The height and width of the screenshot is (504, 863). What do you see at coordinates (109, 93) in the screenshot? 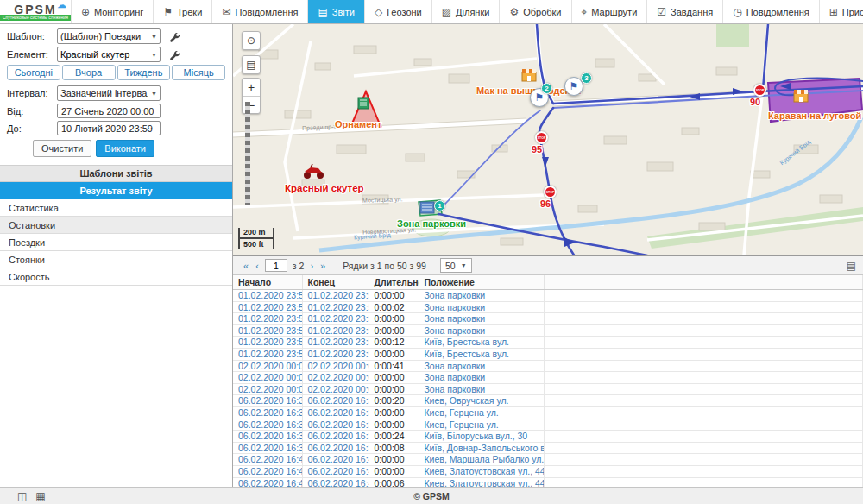
I see `interval-select: Зазначений інтервал ▼` at bounding box center [109, 93].